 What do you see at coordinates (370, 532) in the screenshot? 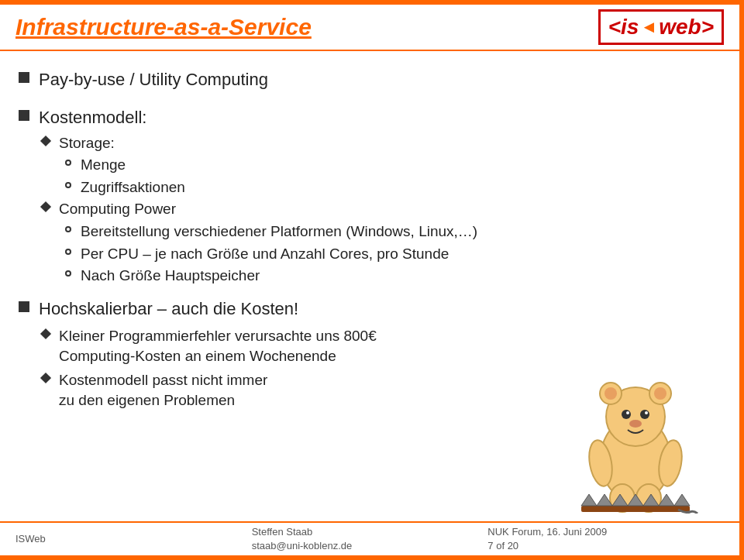
I see `footer-author: Steffen Staab` at bounding box center [370, 532].